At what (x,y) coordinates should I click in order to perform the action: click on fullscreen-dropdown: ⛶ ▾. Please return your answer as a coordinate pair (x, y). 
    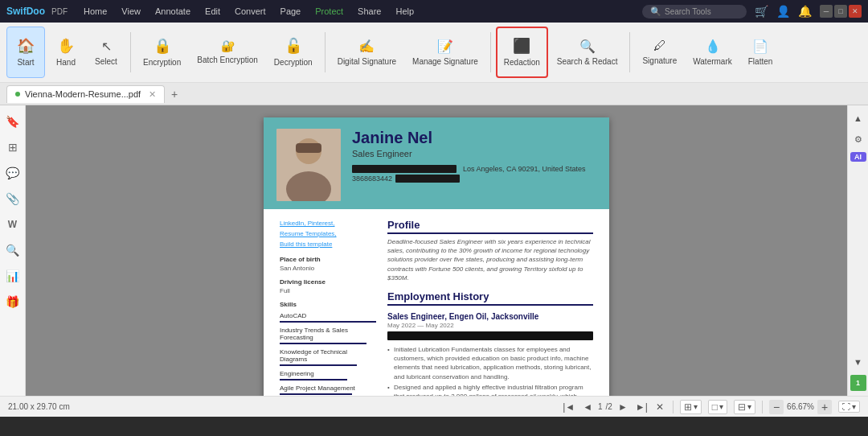
    Looking at the image, I should click on (849, 407).